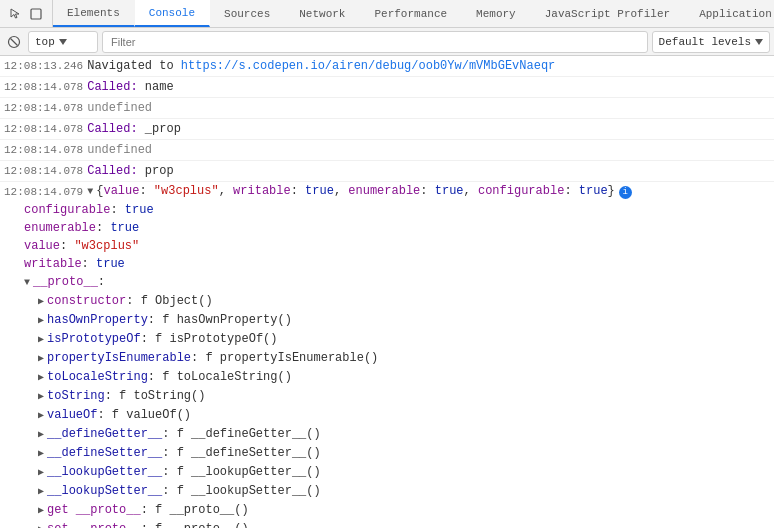  I want to click on log-line-called-prop: 12:08:14.078 Called: _prop, so click(387, 130).